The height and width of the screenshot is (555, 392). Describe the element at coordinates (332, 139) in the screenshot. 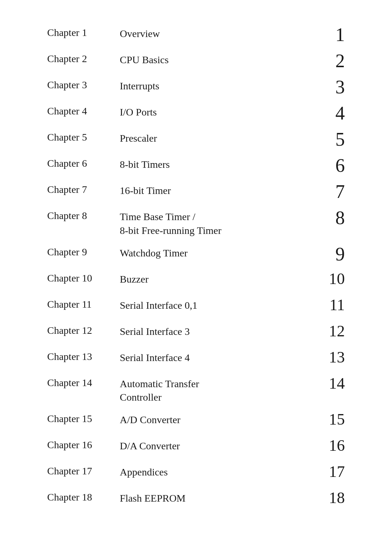

I see `chapter-number: 5` at that location.